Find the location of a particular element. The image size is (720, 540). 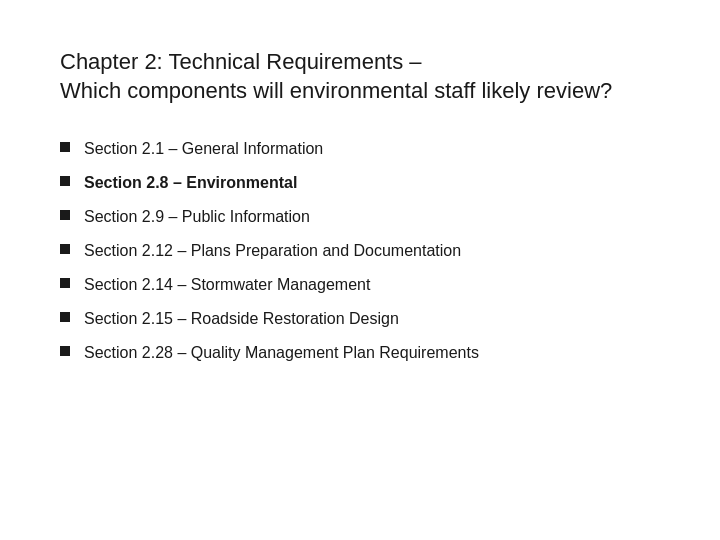

main-title: Chapter 2: Technical Requirements – is located at coordinates (360, 62).